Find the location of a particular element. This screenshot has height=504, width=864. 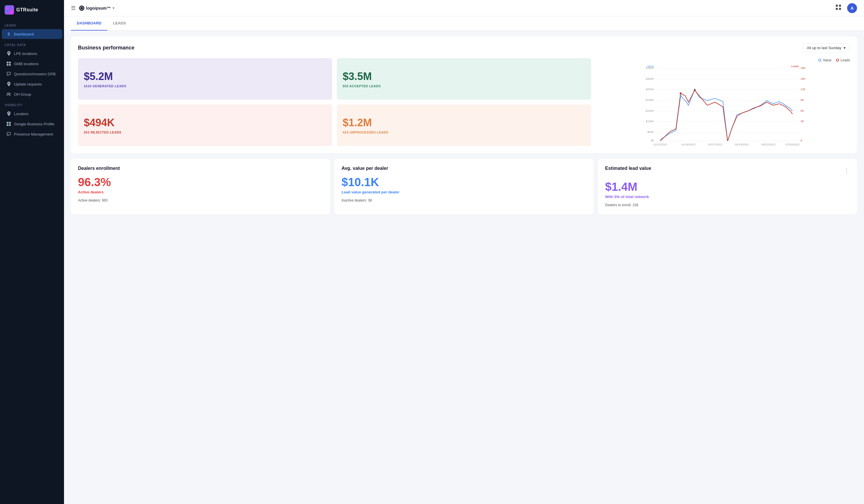

svg-text: $0 is located at coordinates (652, 141).